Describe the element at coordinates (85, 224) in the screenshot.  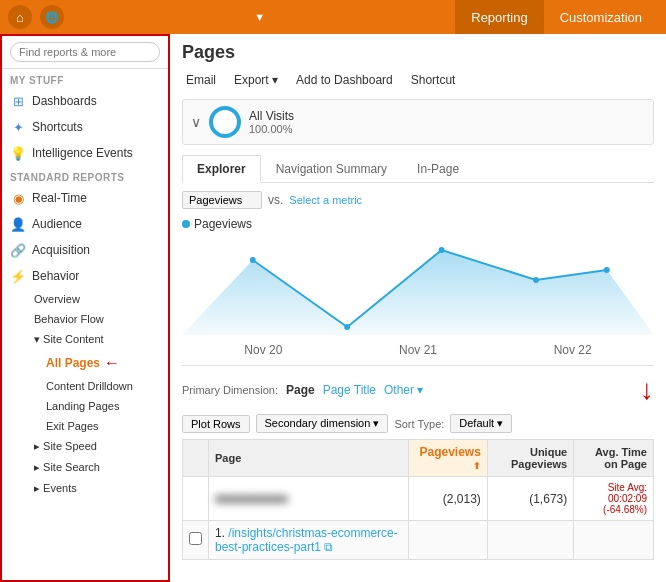
I see `sidebar-item-audience: 👤 Audience` at that location.